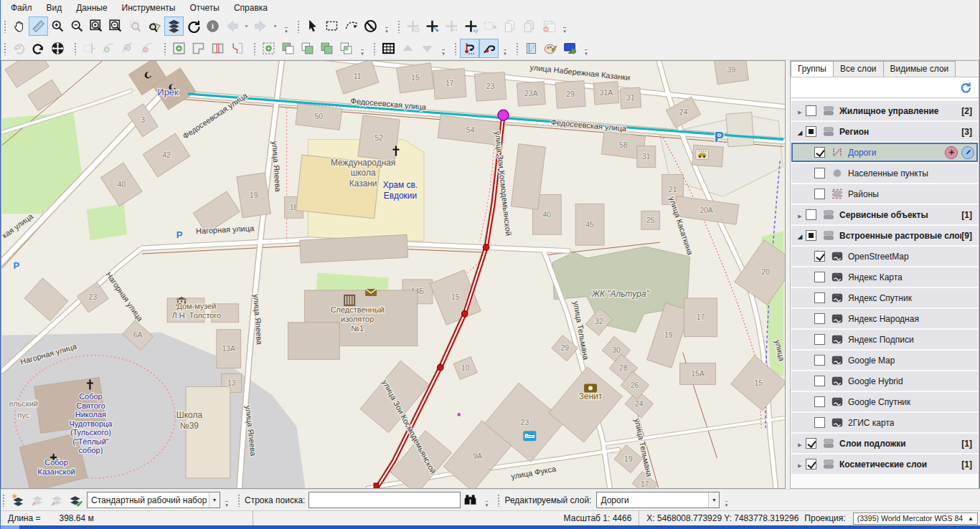  I want to click on layer-tree-row: Яндекс Народная, so click(885, 318).